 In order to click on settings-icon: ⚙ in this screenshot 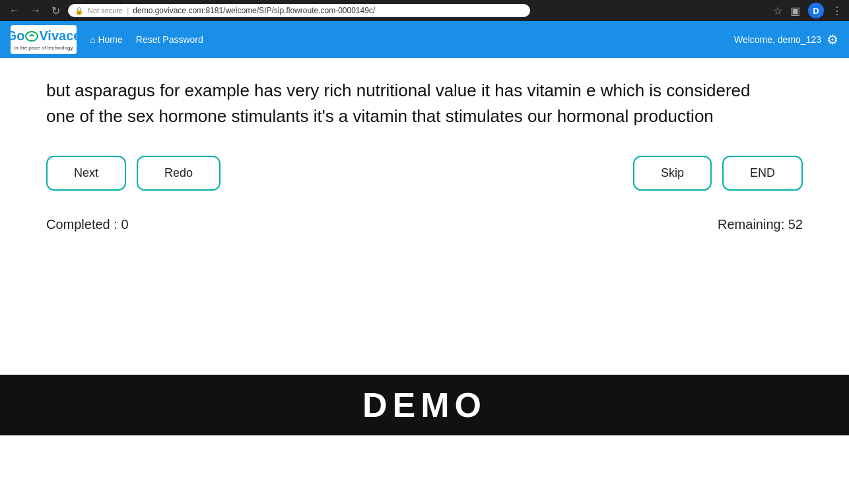, I will do `click(832, 40)`.